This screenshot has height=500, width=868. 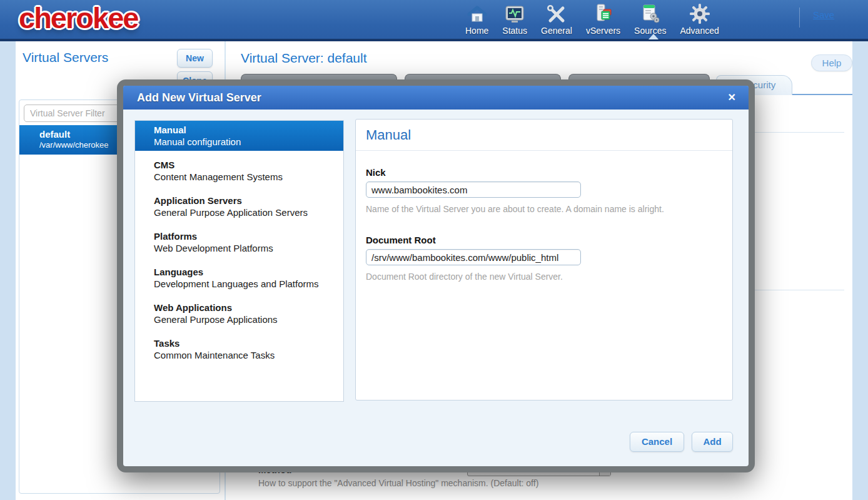 What do you see at coordinates (473, 190) in the screenshot?
I see `nick-input` at bounding box center [473, 190].